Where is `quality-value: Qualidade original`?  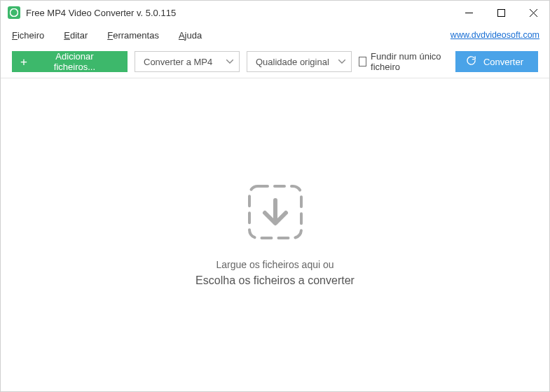 quality-value: Qualidade original is located at coordinates (293, 62).